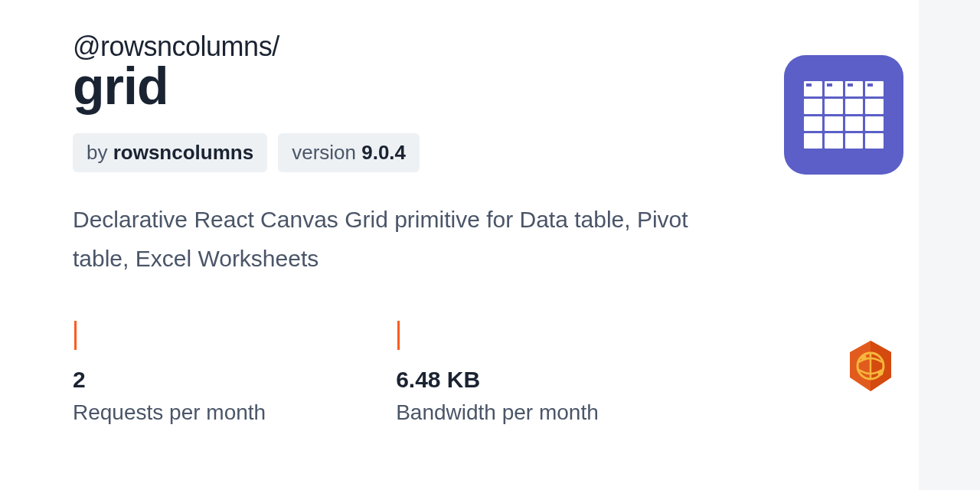 The width and height of the screenshot is (980, 490). What do you see at coordinates (100, 152) in the screenshot?
I see `author-prefix: by` at bounding box center [100, 152].